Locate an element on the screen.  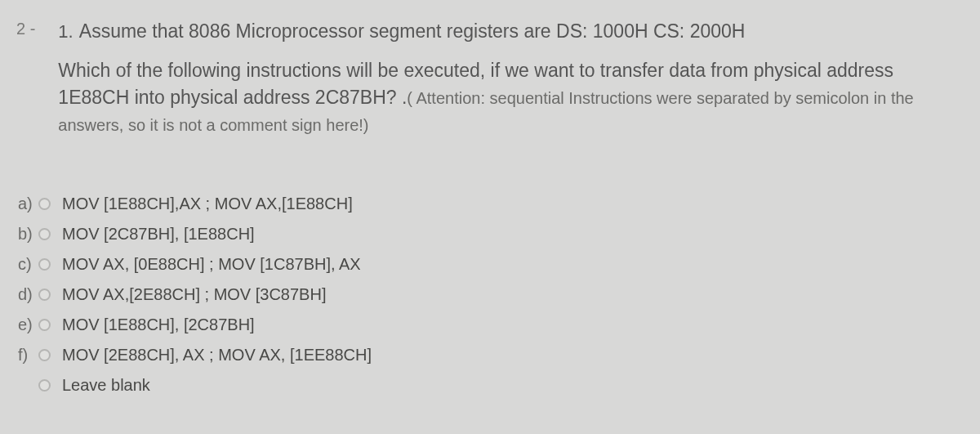
leave-blank-row: Leave blank is located at coordinates (491, 386).